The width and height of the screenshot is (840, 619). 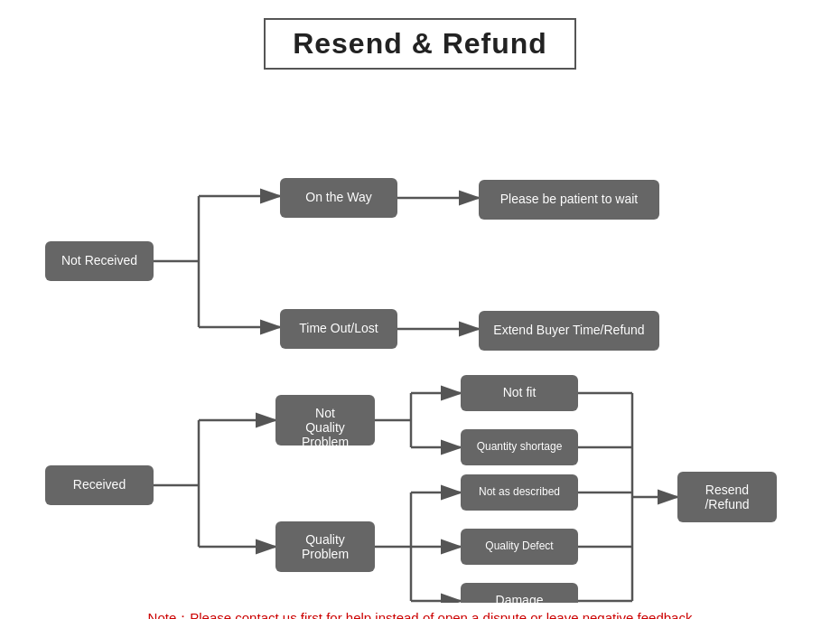 I want to click on not-as-described-label: Not as described, so click(x=519, y=492).